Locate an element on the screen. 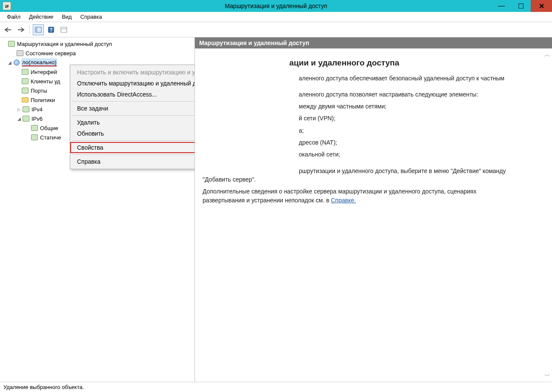 The height and width of the screenshot is (392, 552). window-title: Маршрутизация и удаленный доступ is located at coordinates (276, 6).